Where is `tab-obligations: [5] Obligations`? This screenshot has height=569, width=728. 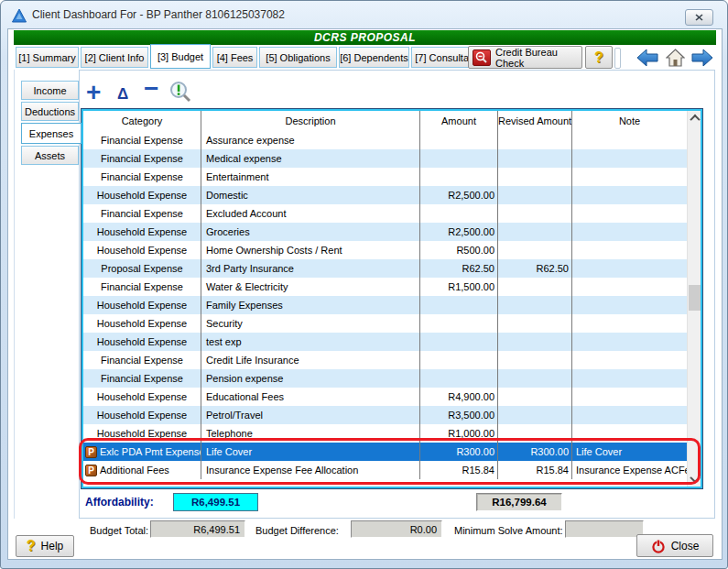
tab-obligations: [5] Obligations is located at coordinates (299, 57).